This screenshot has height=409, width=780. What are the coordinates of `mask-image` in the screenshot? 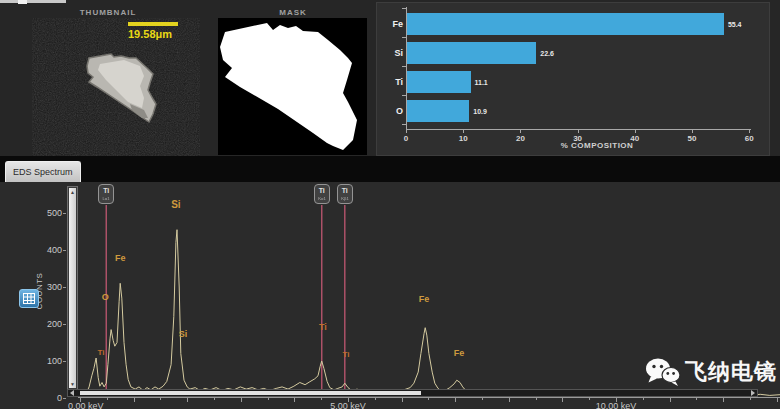 It's located at (292, 86).